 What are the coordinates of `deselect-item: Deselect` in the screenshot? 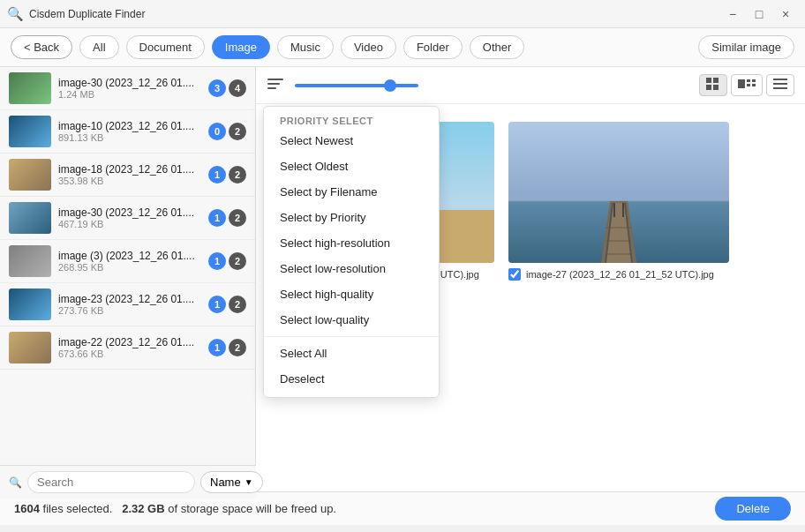 It's located at (351, 379).